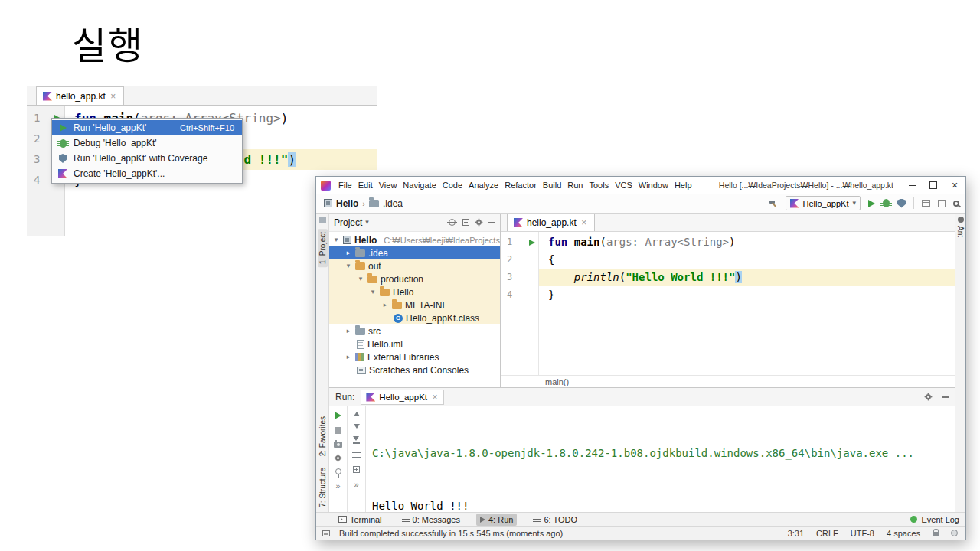 The height and width of the screenshot is (551, 980). What do you see at coordinates (357, 440) in the screenshot?
I see `scroll-to-end-button` at bounding box center [357, 440].